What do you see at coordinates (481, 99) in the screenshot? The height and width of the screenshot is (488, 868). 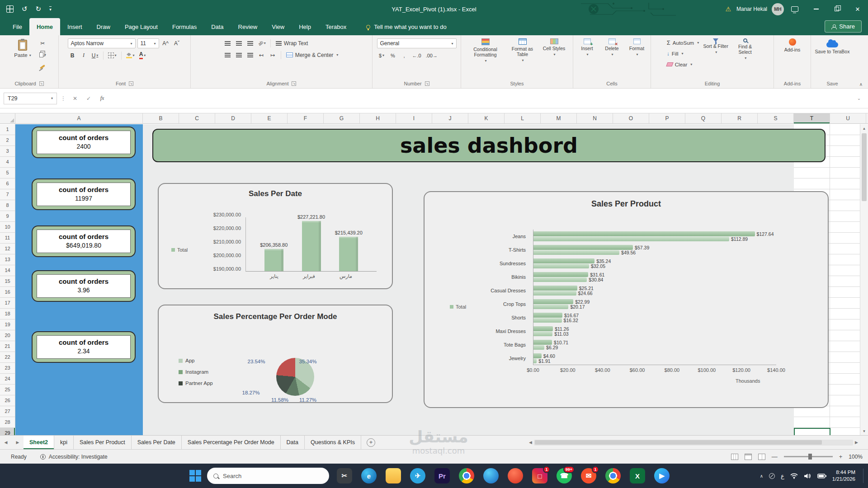 I see `formula-input` at bounding box center [481, 99].